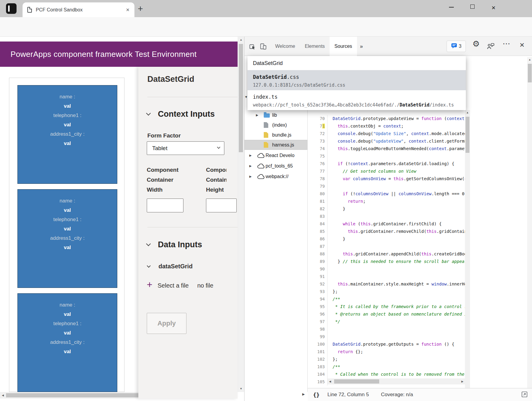 This screenshot has width=532, height=401. I want to click on panel-expand-icon, so click(524, 395).